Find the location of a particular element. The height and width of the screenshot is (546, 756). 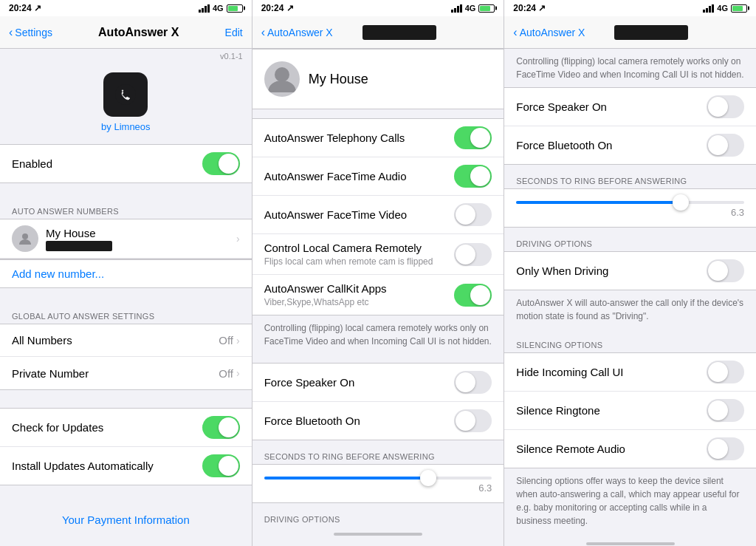

hide-call-ui-row: Hide Incoming Call UI is located at coordinates (630, 372).